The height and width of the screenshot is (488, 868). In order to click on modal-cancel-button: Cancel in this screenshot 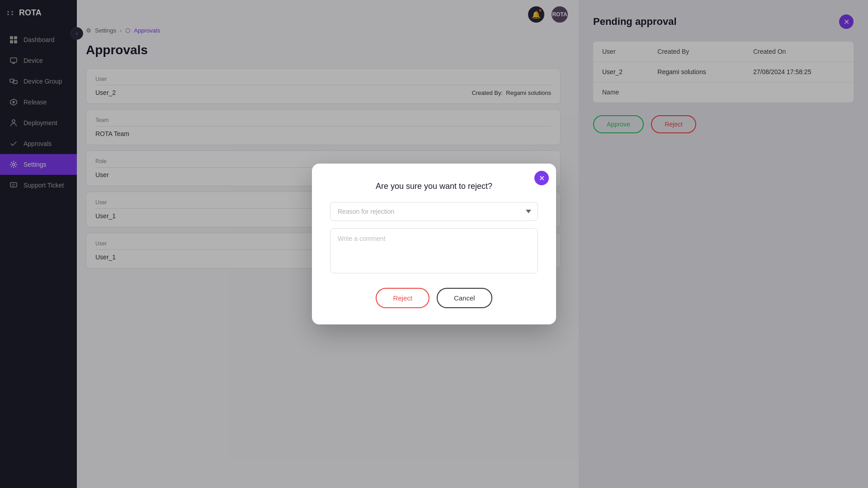, I will do `click(465, 298)`.